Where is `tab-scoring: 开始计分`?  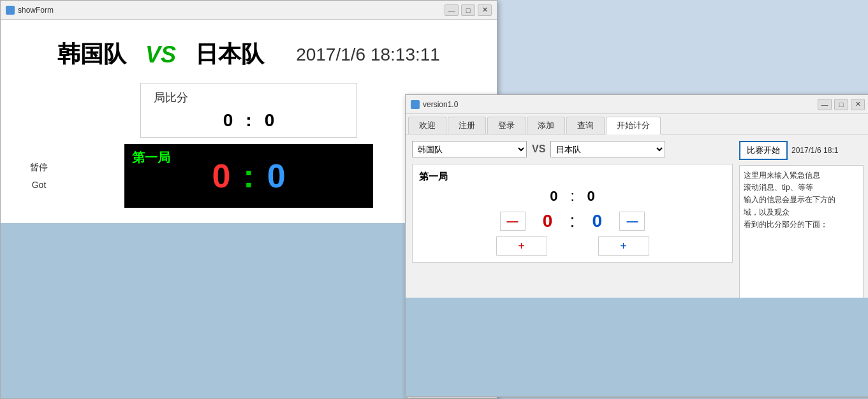
tab-scoring: 开始计分 is located at coordinates (633, 126).